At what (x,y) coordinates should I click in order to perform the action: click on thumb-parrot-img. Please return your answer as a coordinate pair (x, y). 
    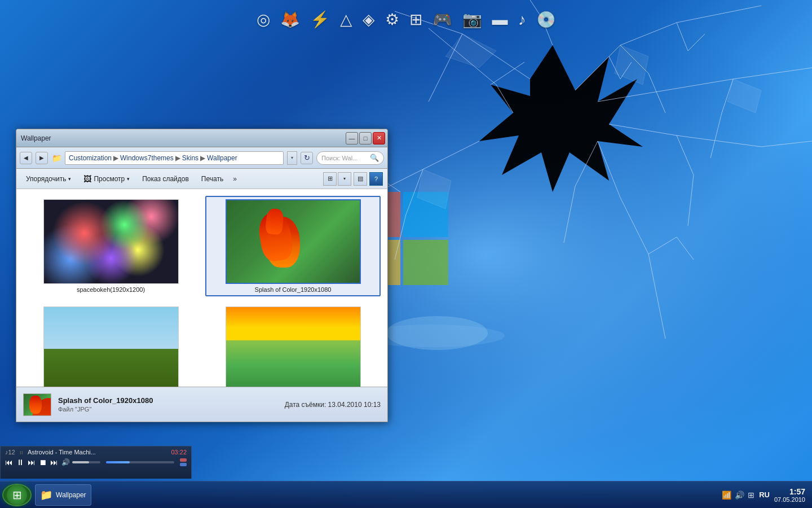
    Looking at the image, I should click on (293, 242).